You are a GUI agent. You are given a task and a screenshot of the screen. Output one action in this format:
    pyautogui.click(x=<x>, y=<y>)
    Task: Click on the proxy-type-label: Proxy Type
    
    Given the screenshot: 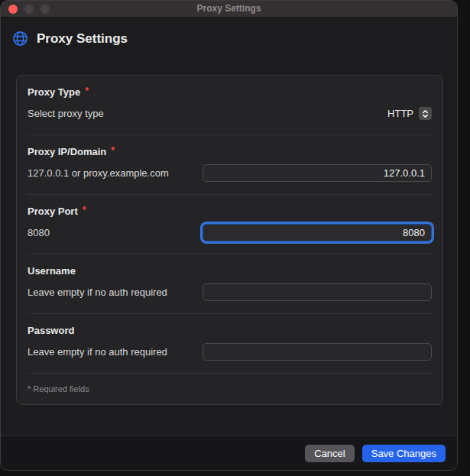 What is the action you would take?
    pyautogui.click(x=53, y=92)
    